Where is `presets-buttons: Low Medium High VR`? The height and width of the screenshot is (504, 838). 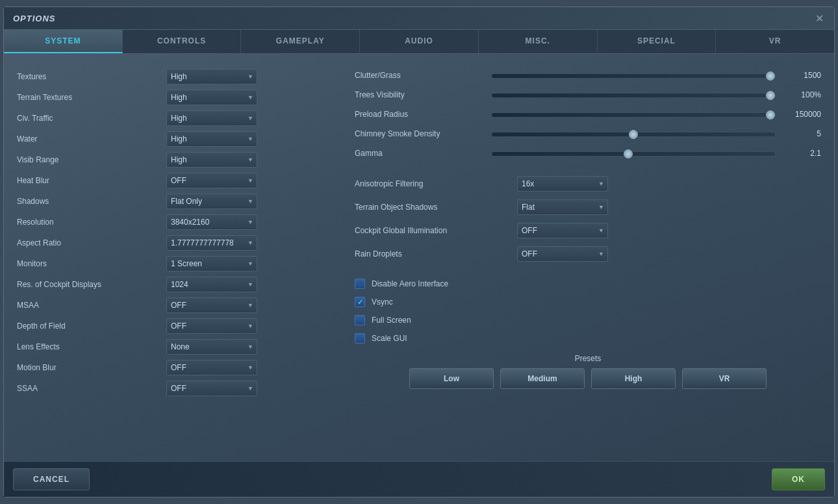
presets-buttons: Low Medium High VR is located at coordinates (588, 379).